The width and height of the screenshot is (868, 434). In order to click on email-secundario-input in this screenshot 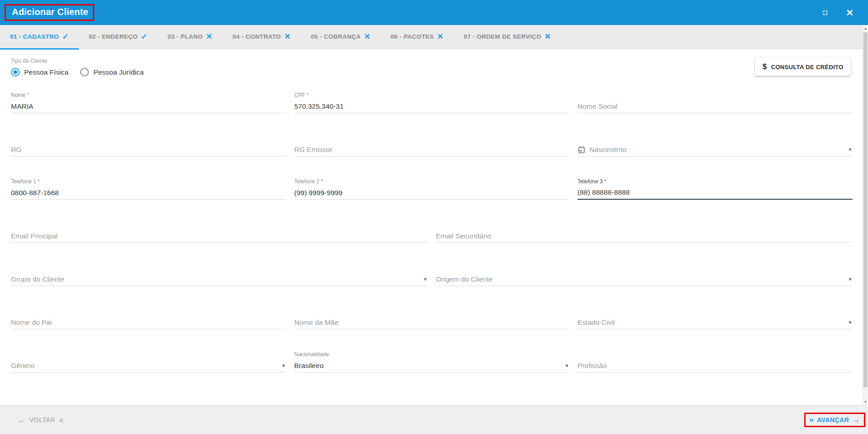, I will do `click(644, 236)`.